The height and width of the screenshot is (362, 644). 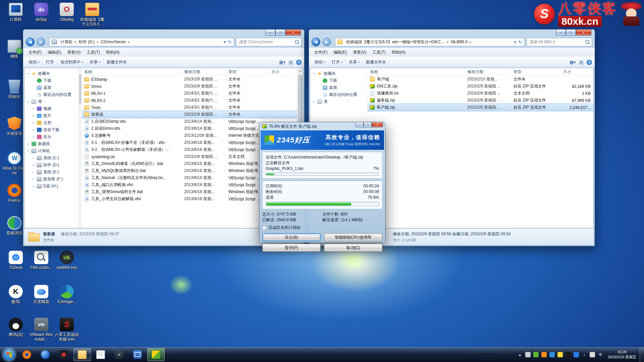 I want to click on desktop-icon: 腾讯QQ, so click(x=16, y=327).